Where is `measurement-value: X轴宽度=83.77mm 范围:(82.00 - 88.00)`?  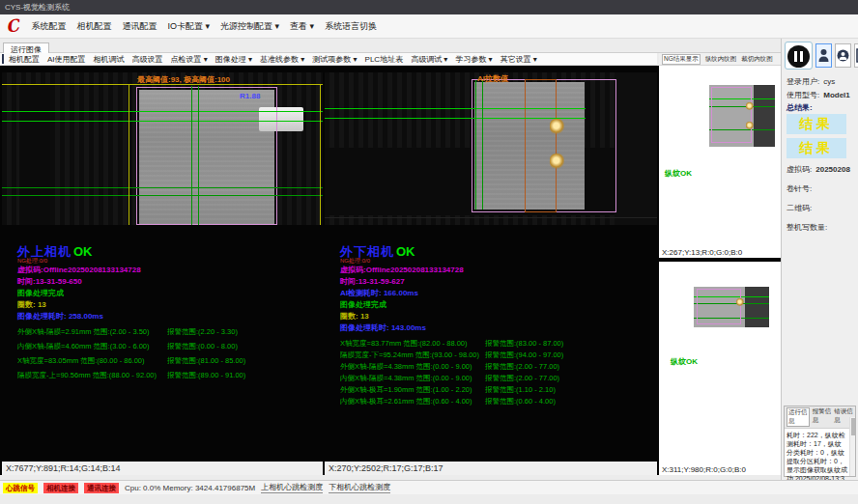
measurement-value: X轴宽度=83.77mm 范围:(82.00 - 88.00) is located at coordinates (404, 344).